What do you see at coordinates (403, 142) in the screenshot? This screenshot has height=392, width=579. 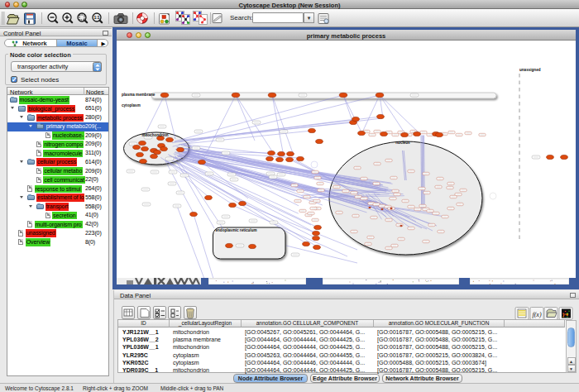 I see `svg-text: nucleus` at bounding box center [403, 142].